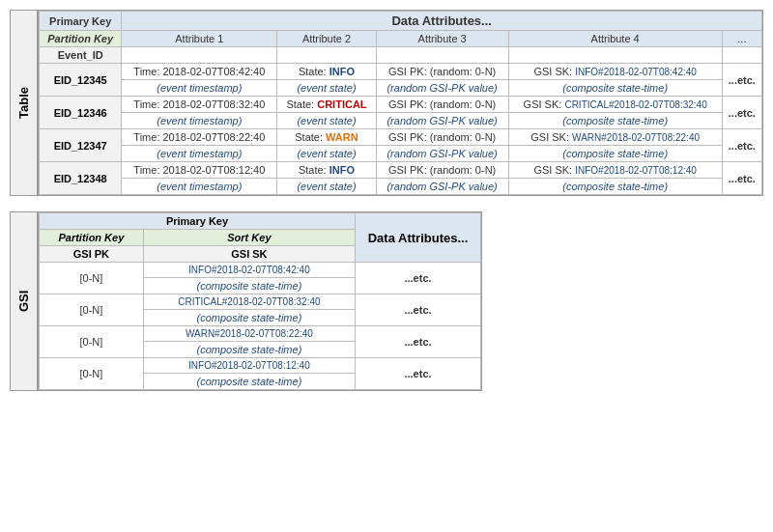 The width and height of the screenshot is (773, 532). I want to click on attr2-state-cell: State: CRITICAL, so click(327, 104).